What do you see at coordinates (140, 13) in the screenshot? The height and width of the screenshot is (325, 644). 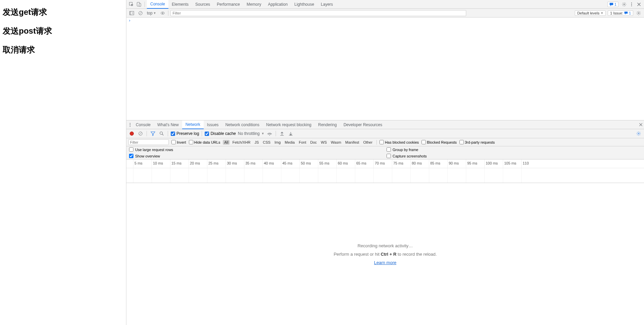 I see `clear-console-icon` at bounding box center [140, 13].